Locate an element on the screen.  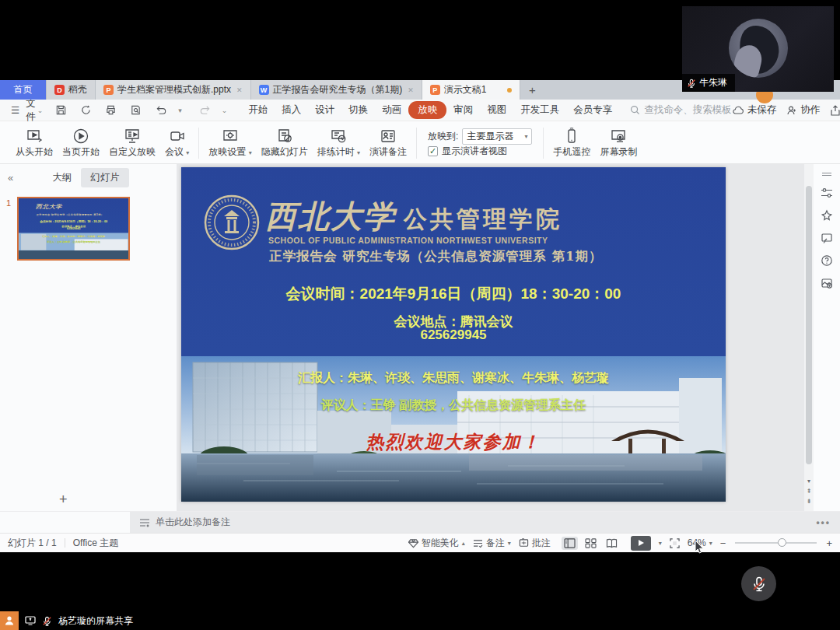
menu-item-transition: 切换 is located at coordinates (358, 110).